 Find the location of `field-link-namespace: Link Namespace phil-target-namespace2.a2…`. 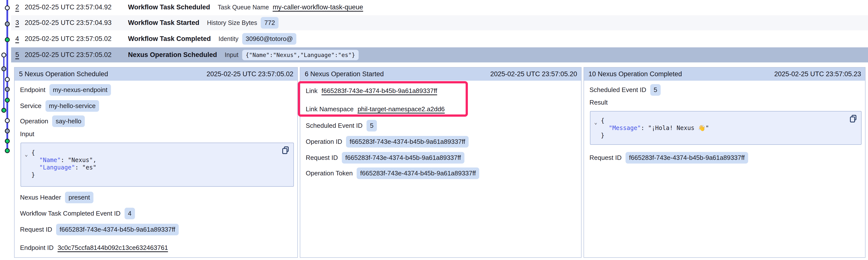

field-link-namespace: Link Namespace phil-target-namespace2.a2… is located at coordinates (441, 109).